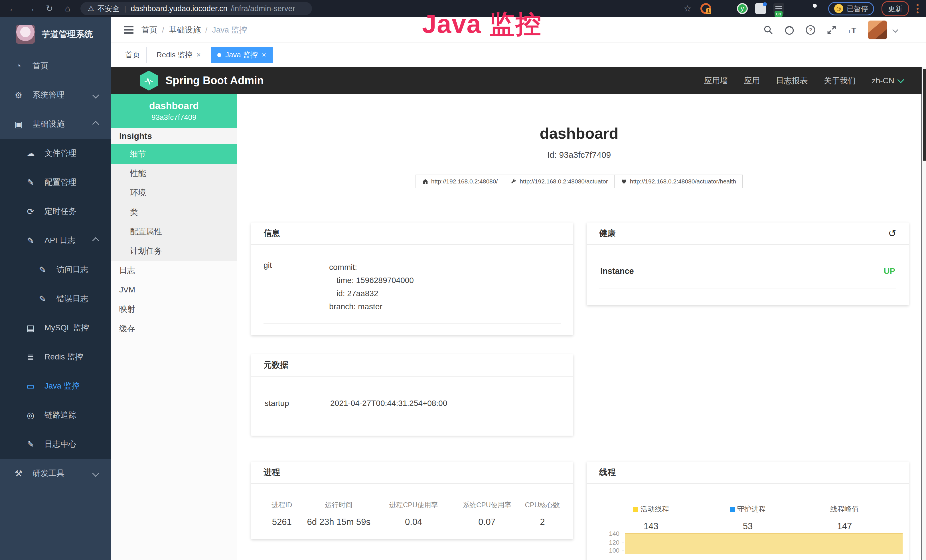 Image resolution: width=926 pixels, height=560 pixels. I want to click on emoji-avatar-icon: ☺, so click(839, 9).